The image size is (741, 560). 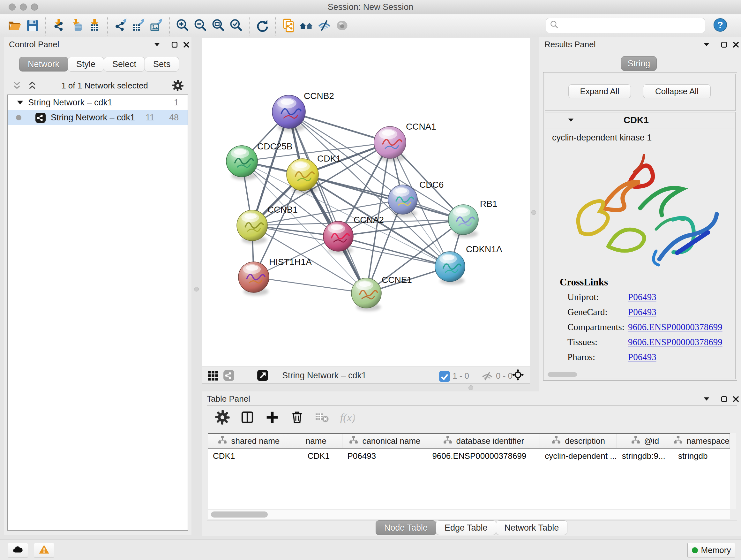 What do you see at coordinates (162, 64) in the screenshot?
I see `tab-sets: Sets` at bounding box center [162, 64].